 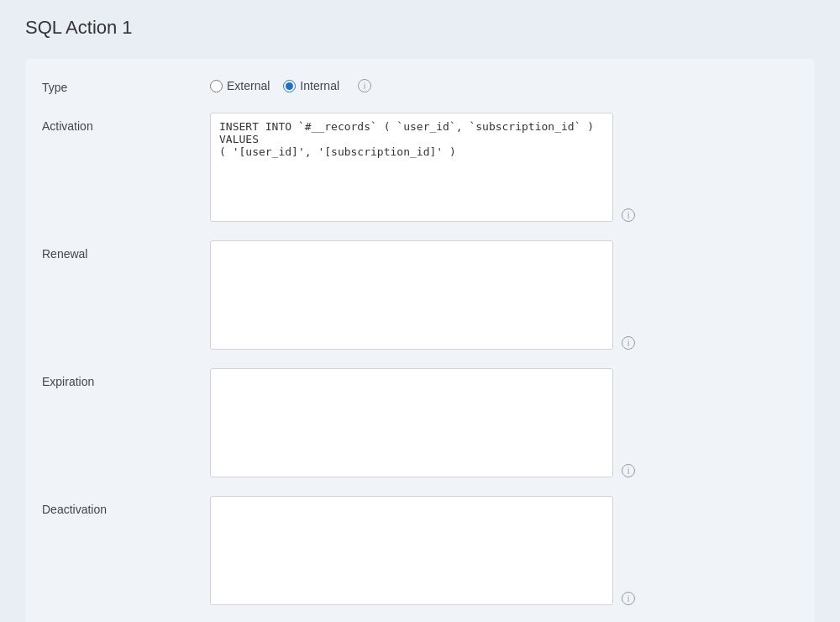 What do you see at coordinates (311, 86) in the screenshot?
I see `internal-radio-item: Internal` at bounding box center [311, 86].